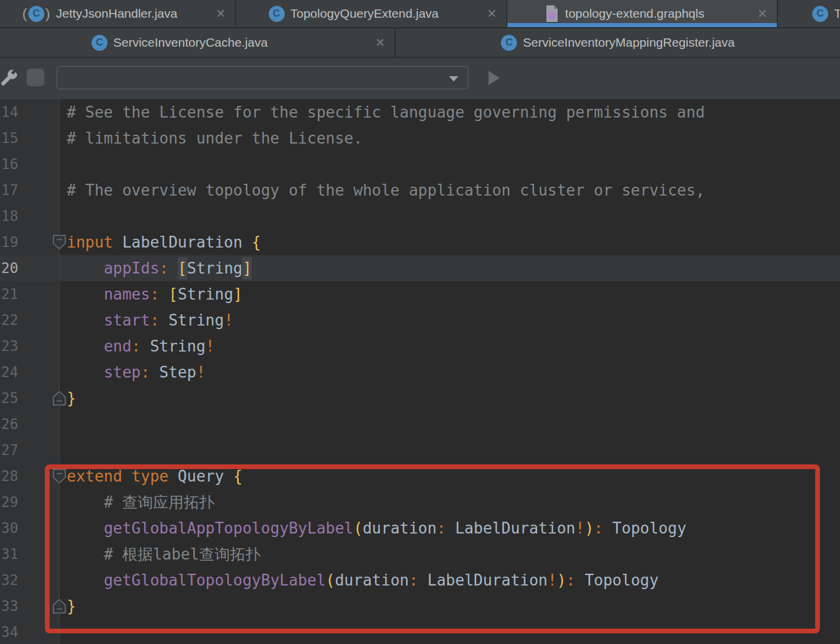  What do you see at coordinates (146, 320) in the screenshot?
I see `code-text: start: String!` at bounding box center [146, 320].